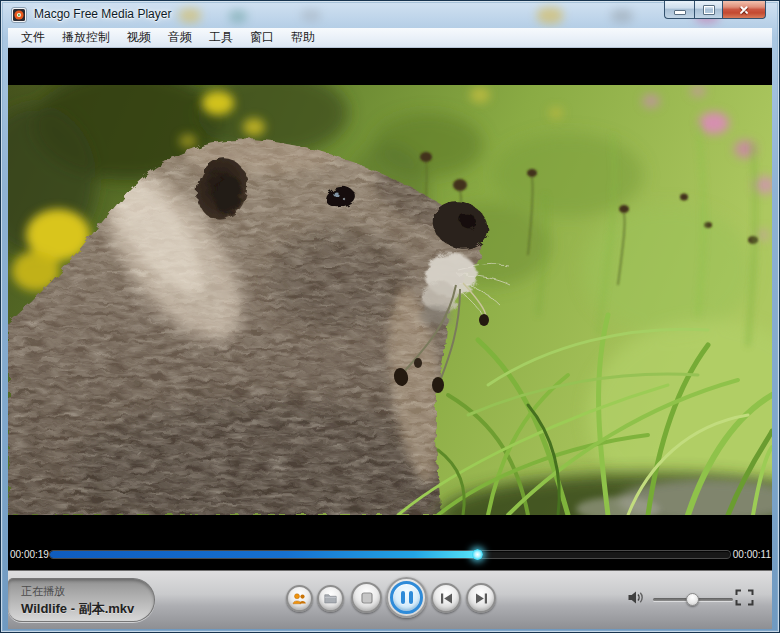 This screenshot has height=633, width=780. Describe the element at coordinates (102, 14) in the screenshot. I see `window-title: Macgo Free Media Player` at that location.